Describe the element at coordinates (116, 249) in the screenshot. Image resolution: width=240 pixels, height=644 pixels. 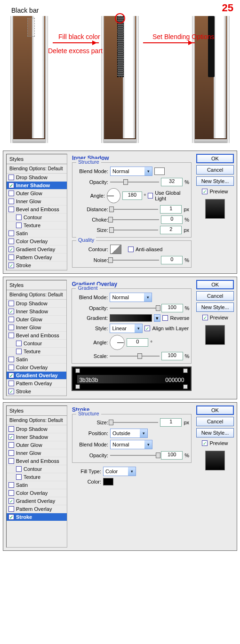
I see `contour-picker` at that location.